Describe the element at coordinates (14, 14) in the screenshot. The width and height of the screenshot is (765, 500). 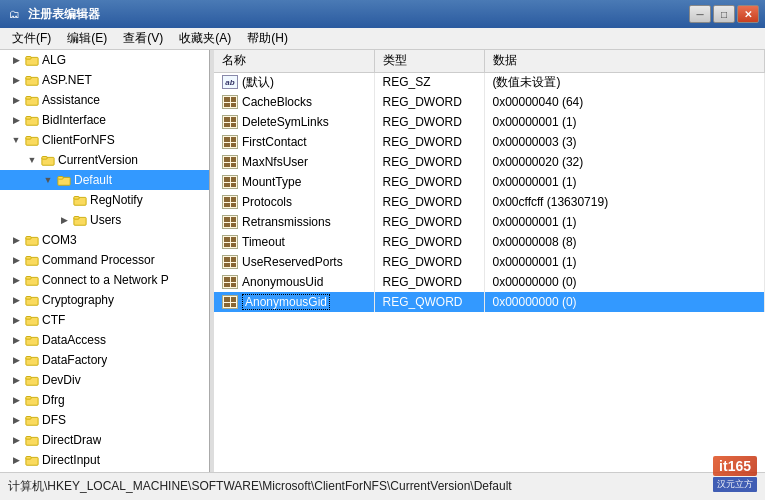
I see `app-icon: 🗂` at that location.